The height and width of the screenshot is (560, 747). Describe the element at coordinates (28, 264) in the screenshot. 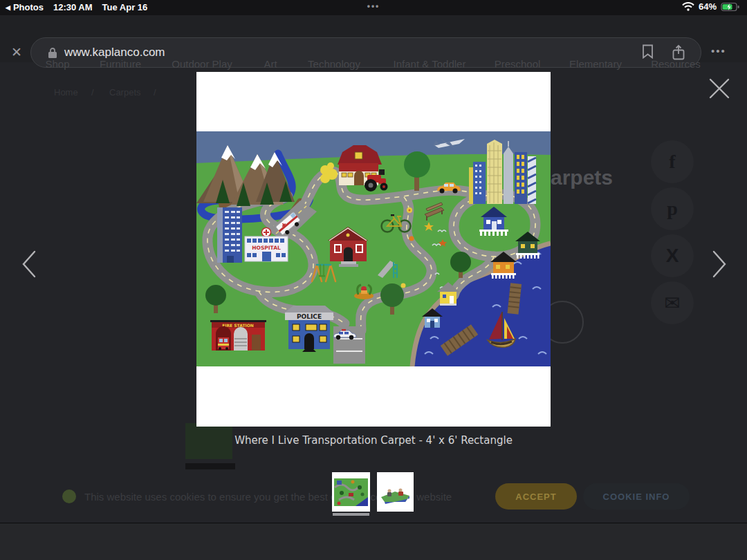

I see `previous-image-button` at that location.